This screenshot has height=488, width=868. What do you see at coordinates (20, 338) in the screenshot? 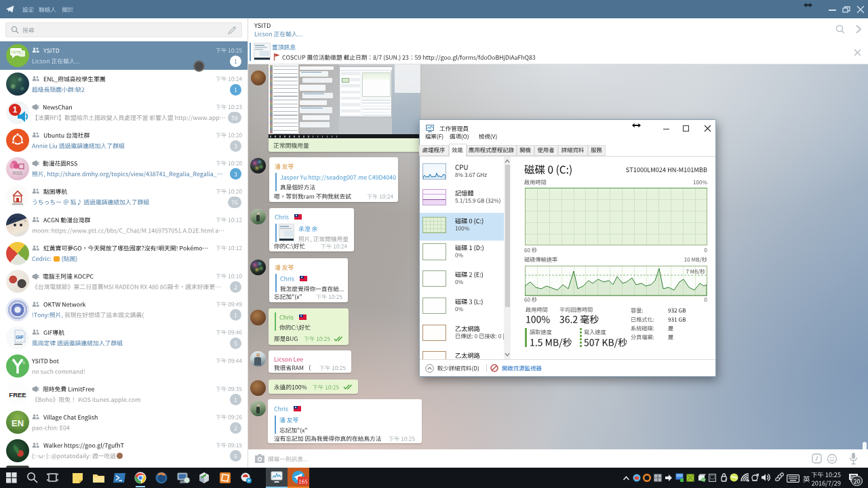
I see `svg-text: GIF` at bounding box center [20, 338].